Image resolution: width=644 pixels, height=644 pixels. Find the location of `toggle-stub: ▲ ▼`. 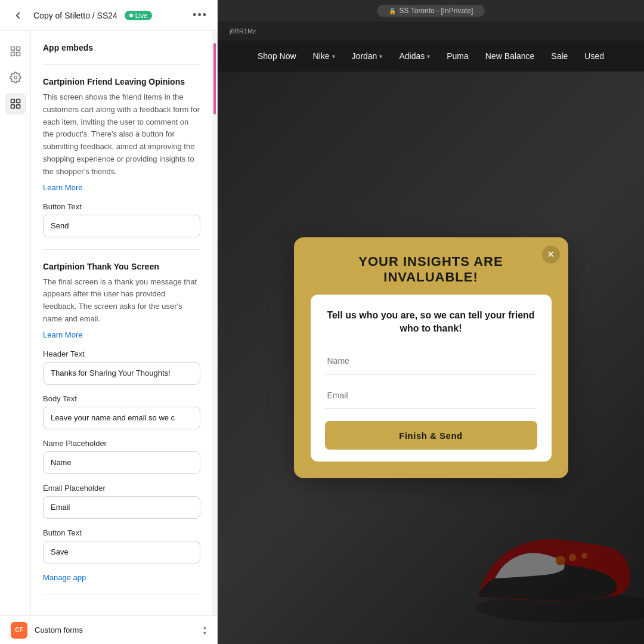

toggle-stub: ▲ ▼ is located at coordinates (205, 630).